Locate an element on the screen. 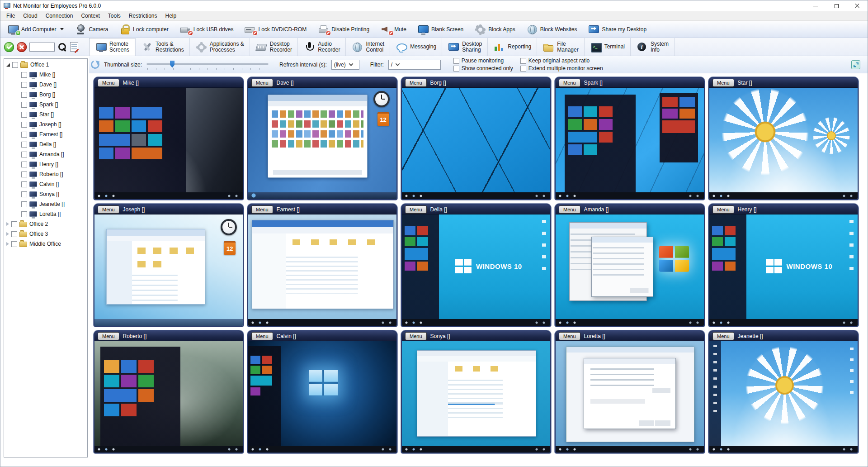 This screenshot has width=868, height=467. tree-item-amanda: Amanda [] is located at coordinates (46, 154).